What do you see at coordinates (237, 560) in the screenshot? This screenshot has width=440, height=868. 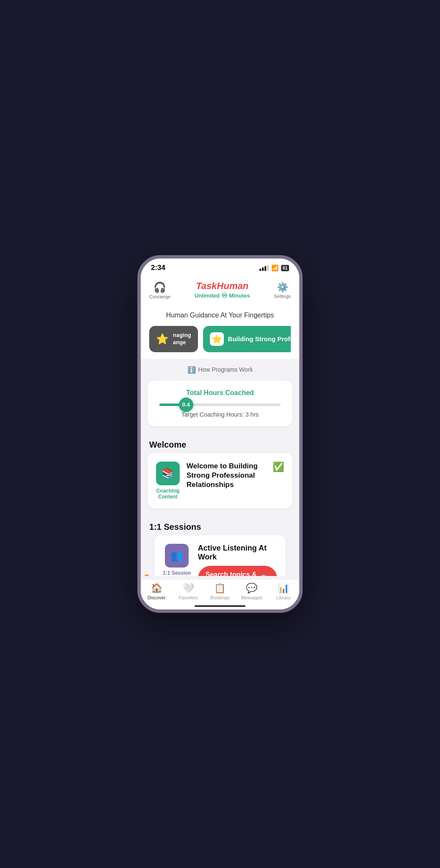 I see `session-info: Active Listening At Work Search topics &…` at bounding box center [237, 560].